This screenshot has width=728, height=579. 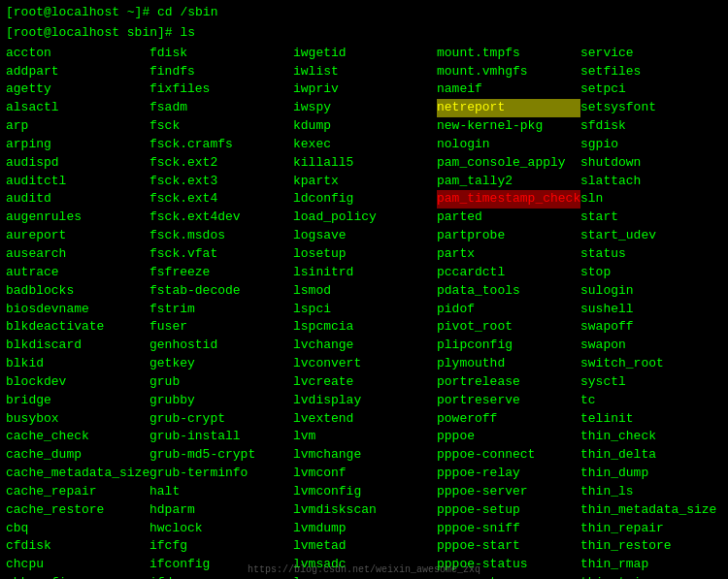 What do you see at coordinates (78, 473) in the screenshot?
I see `file-item: cache_metadata_size` at bounding box center [78, 473].